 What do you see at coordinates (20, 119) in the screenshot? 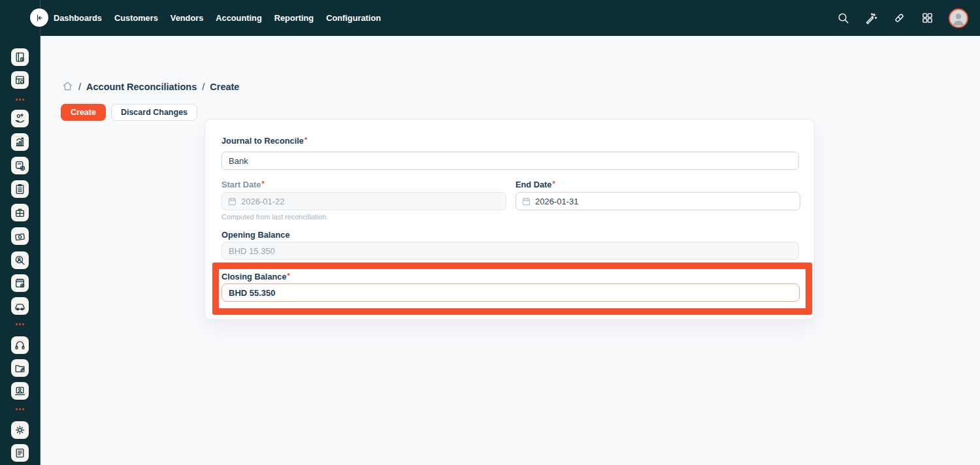
I see `sales-hand-coin-icon` at bounding box center [20, 119].